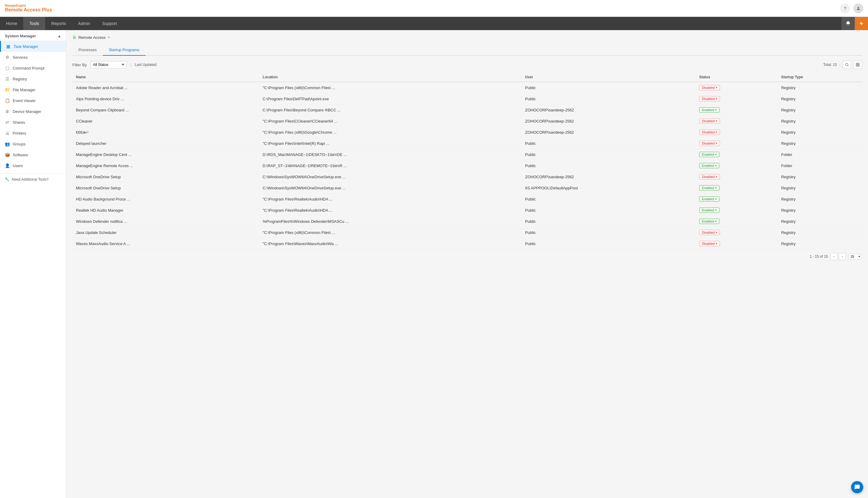  Describe the element at coordinates (33, 68) in the screenshot. I see `sidebar-item-command-prompt: ▢ Command Prompt` at that location.